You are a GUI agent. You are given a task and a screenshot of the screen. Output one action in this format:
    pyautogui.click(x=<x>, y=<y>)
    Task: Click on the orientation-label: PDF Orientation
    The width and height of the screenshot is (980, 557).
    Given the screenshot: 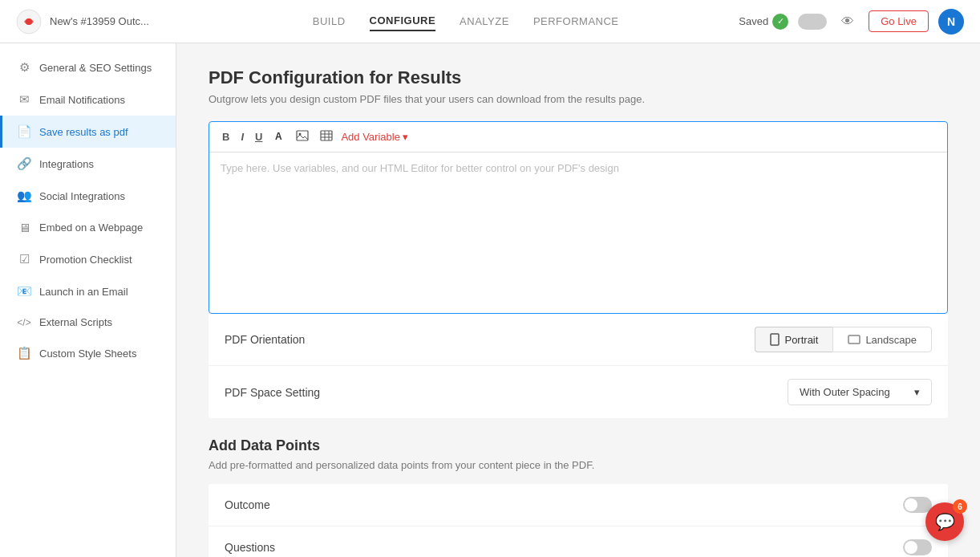 What is the action you would take?
    pyautogui.click(x=265, y=339)
    